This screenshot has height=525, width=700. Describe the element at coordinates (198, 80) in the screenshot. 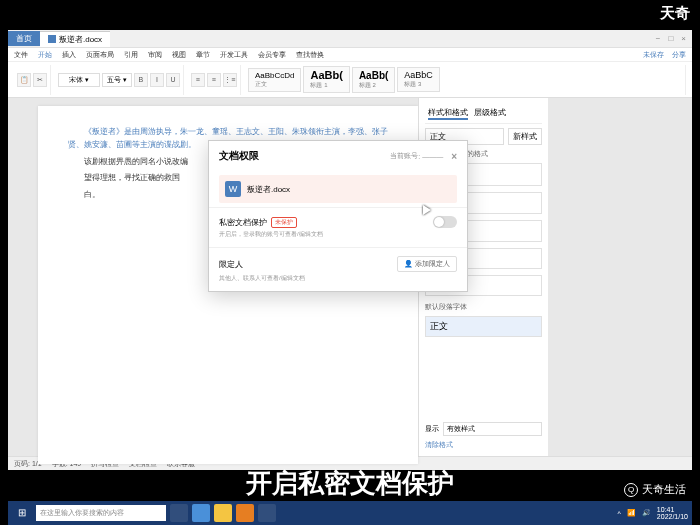

I see `align-left-button: ≡` at that location.